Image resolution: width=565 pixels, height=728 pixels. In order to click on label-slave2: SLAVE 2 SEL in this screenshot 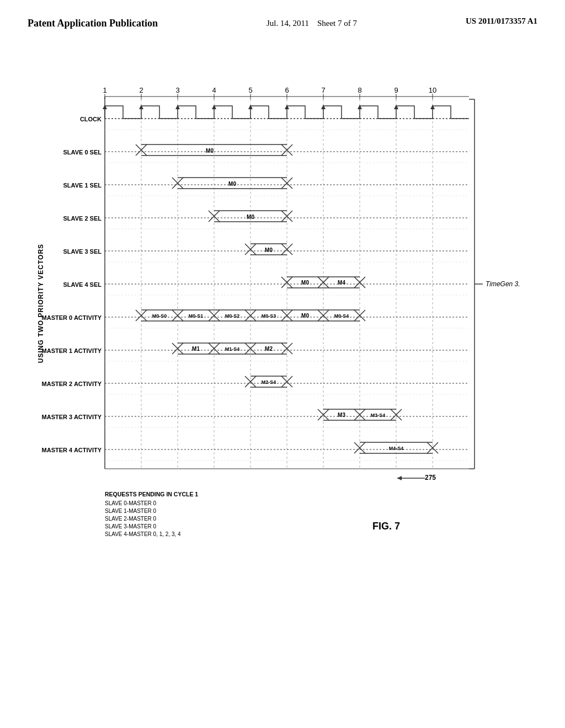, I will do `click(83, 218)`.